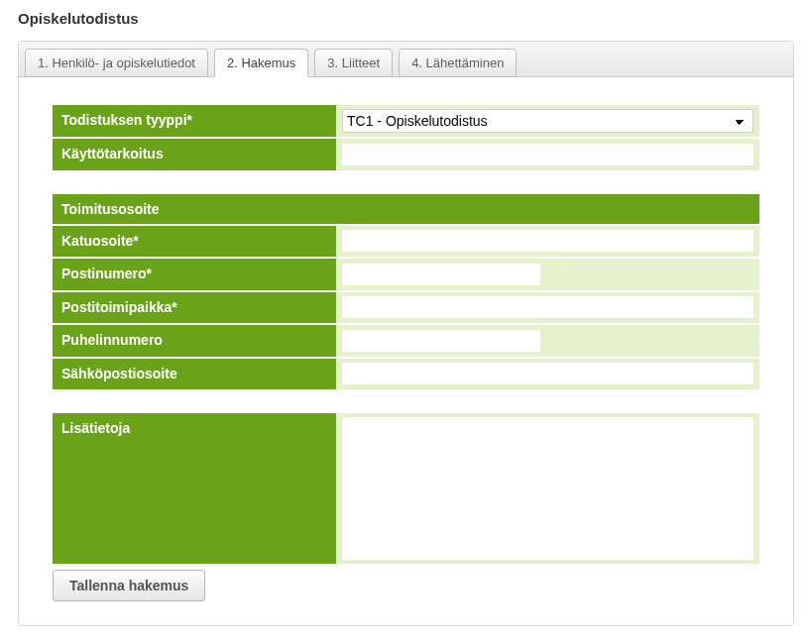  Describe the element at coordinates (547, 155) in the screenshot. I see `input-kayttotarkoitus` at that location.